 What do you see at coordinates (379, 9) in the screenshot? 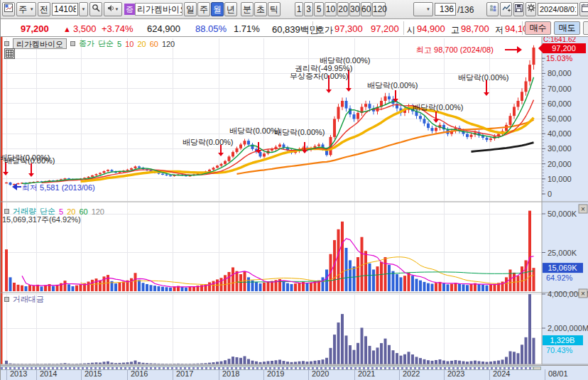
I see `interval-120: 120` at bounding box center [379, 9].